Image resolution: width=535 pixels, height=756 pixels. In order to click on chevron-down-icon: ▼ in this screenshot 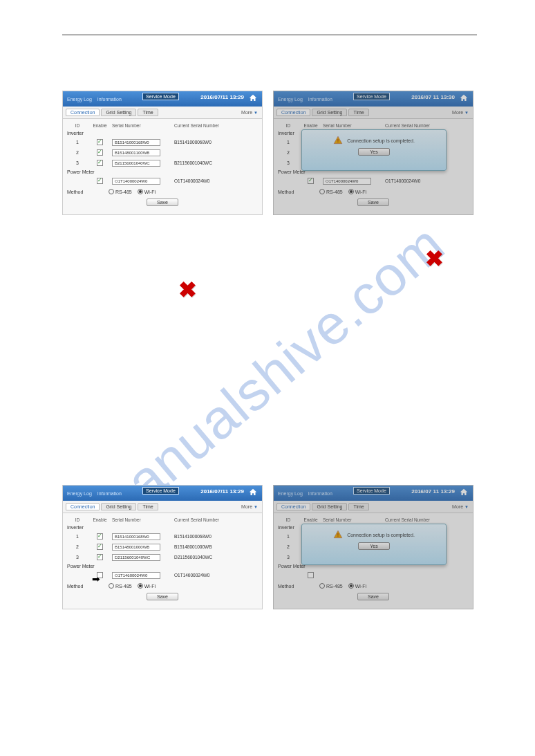, I will do `click(256, 507)`.